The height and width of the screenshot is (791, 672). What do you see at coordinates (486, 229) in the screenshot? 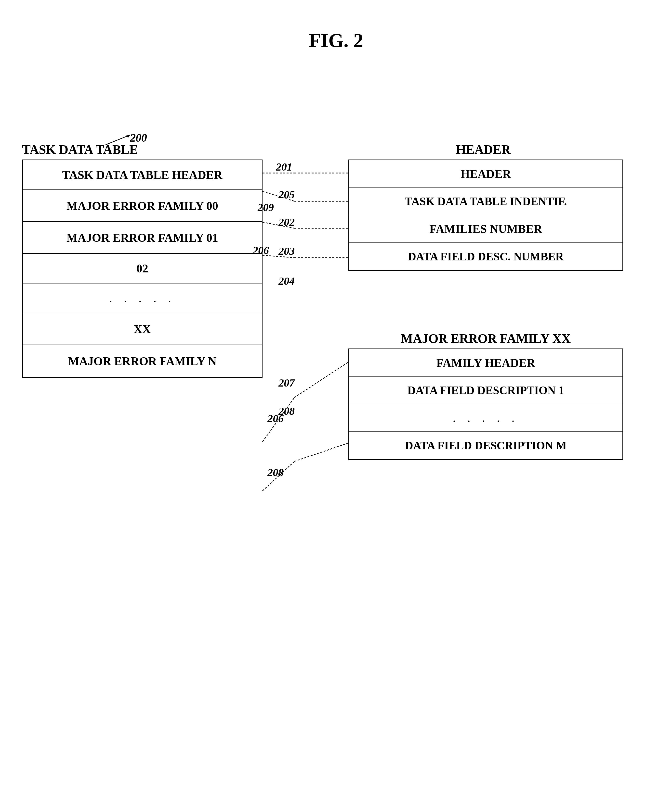
I see `right-row-families-number: FAMILIES NUMBER` at bounding box center [486, 229].